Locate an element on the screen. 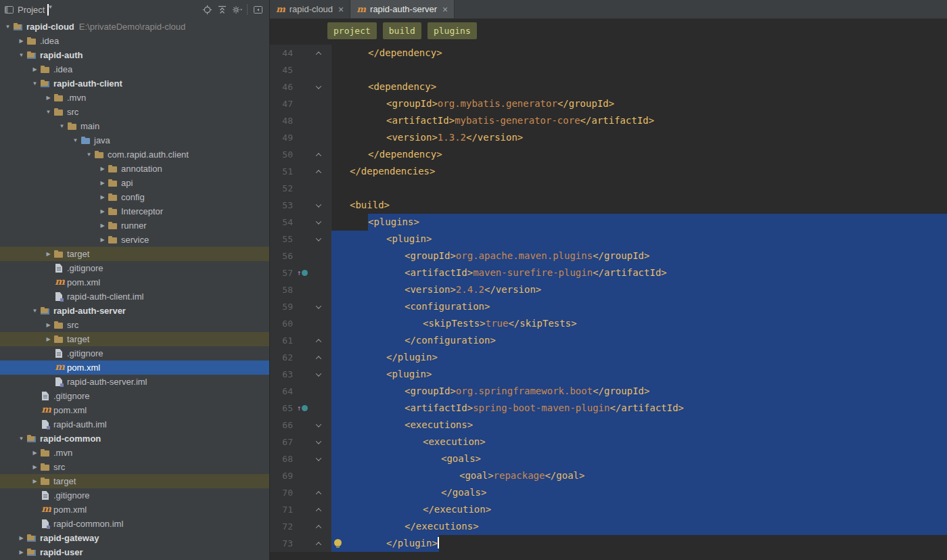  tree-item-rapid-auth.iml: rapid-auth.iml is located at coordinates (135, 425).